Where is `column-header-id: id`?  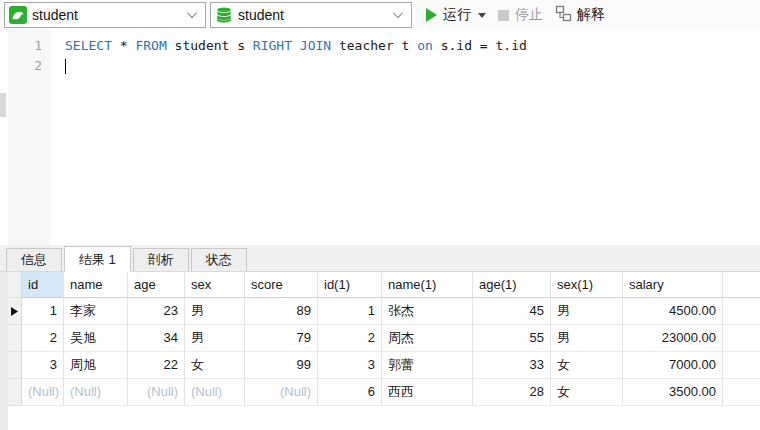
column-header-id: id is located at coordinates (43, 285).